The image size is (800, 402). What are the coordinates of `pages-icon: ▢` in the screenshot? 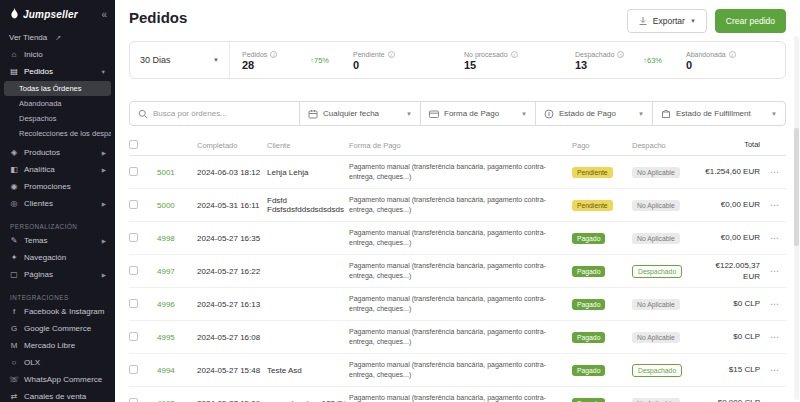 It's located at (14, 274).